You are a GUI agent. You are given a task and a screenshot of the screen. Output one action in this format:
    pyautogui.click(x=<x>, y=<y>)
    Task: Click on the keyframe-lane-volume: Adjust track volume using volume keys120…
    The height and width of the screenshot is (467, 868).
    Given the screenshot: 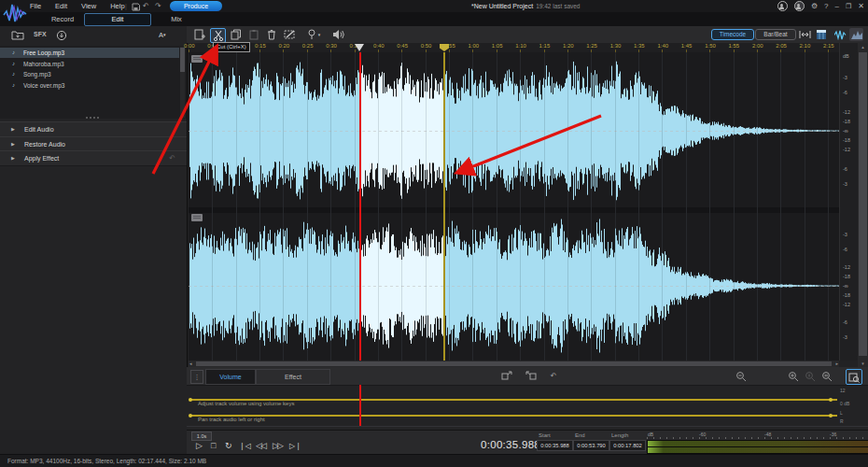 What is the action you would take?
    pyautogui.click(x=527, y=398)
    